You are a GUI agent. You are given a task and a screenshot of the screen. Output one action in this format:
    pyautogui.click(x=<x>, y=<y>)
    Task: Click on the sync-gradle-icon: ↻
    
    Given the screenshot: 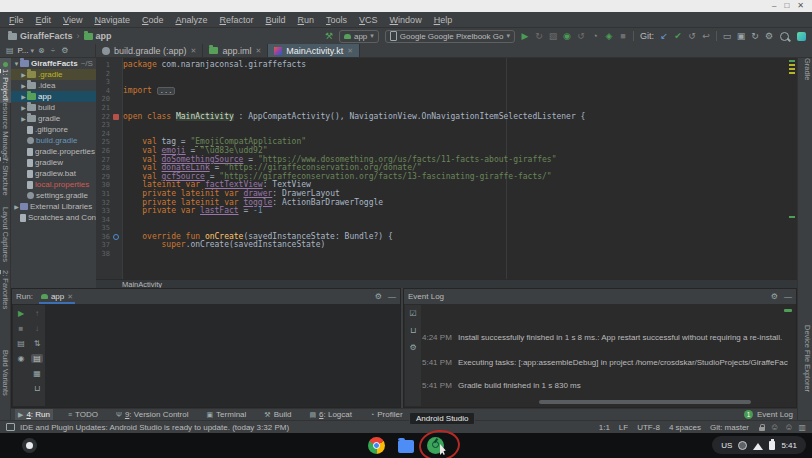 What is the action you would take?
    pyautogui.click(x=755, y=36)
    